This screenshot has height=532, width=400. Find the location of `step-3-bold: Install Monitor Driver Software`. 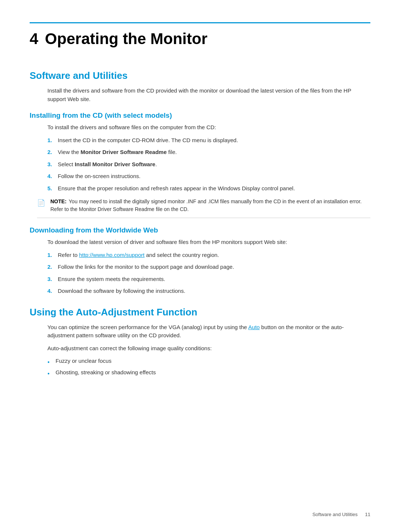

step-3-bold: Install Monitor Driver Software is located at coordinates (115, 164).